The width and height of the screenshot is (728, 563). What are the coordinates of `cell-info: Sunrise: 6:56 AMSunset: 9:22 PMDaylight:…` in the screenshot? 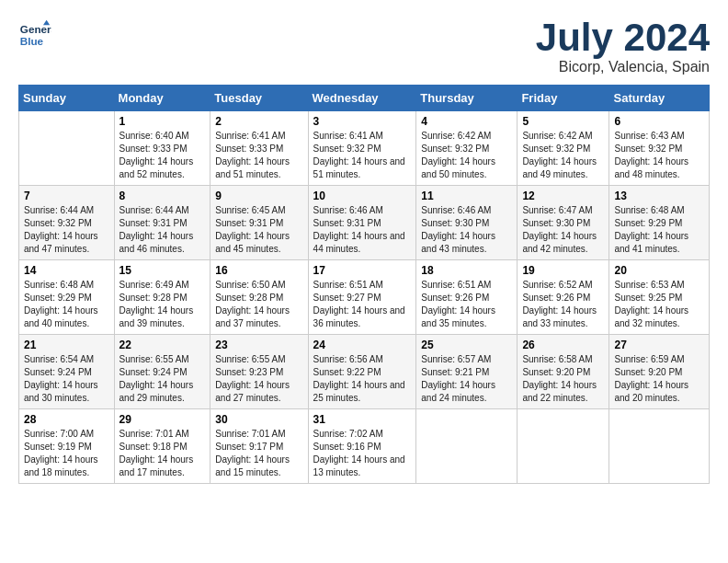 It's located at (362, 379).